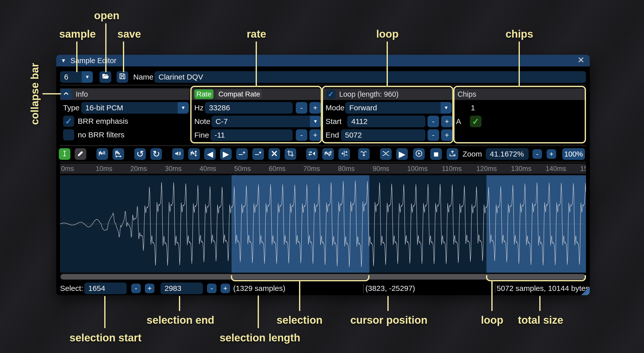  What do you see at coordinates (122, 77) in the screenshot?
I see `save-sample-button` at bounding box center [122, 77].